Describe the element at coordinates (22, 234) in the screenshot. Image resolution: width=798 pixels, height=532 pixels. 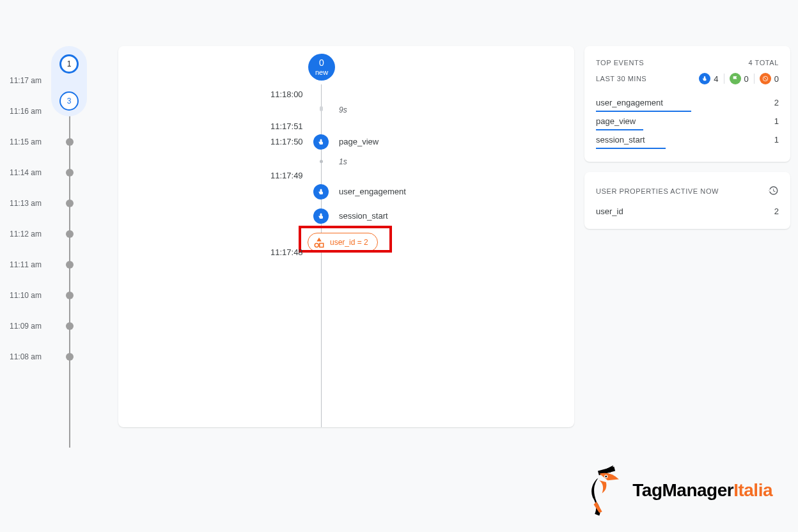
I see `minute-label: 11:12 am` at that location.